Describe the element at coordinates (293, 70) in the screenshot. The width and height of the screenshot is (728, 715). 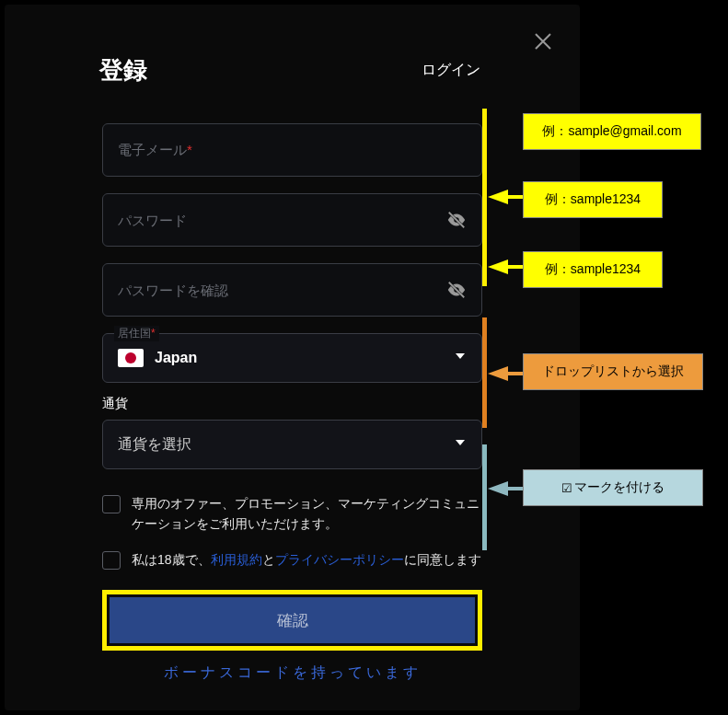
I see `modal-header: 登録 ログイン` at that location.